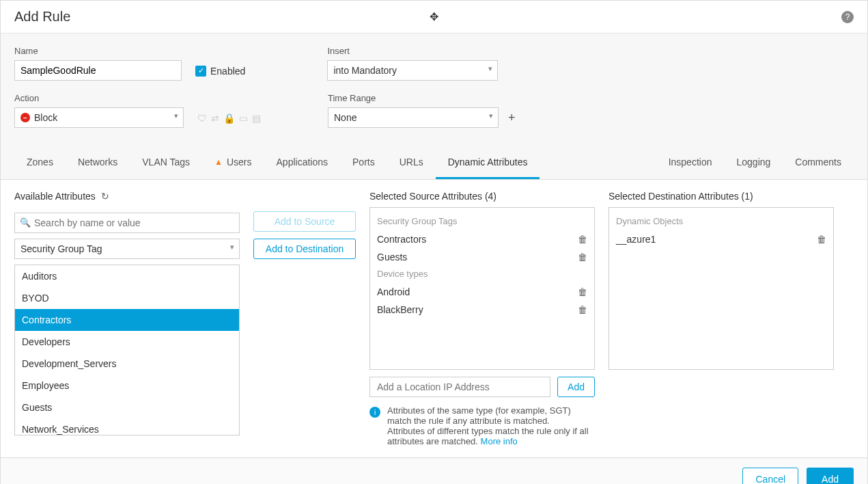 The height and width of the screenshot is (484, 868). I want to click on name-input, so click(98, 70).